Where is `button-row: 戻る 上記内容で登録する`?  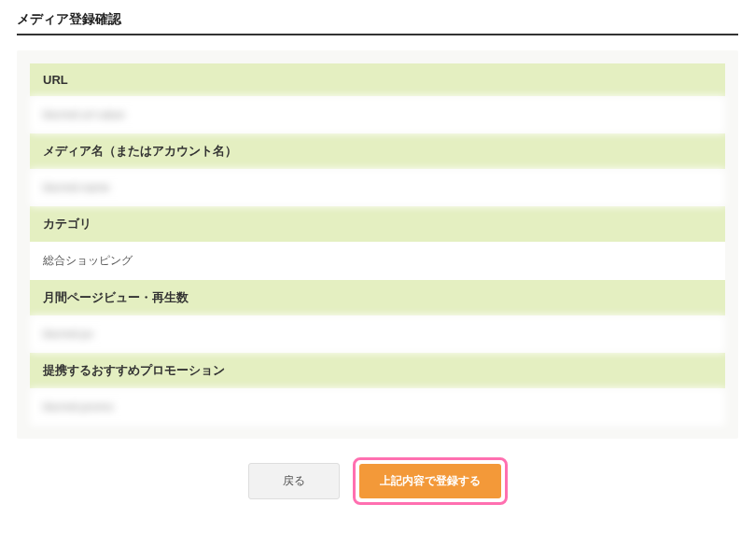 button-row: 戻る 上記内容で登録する is located at coordinates (377, 482).